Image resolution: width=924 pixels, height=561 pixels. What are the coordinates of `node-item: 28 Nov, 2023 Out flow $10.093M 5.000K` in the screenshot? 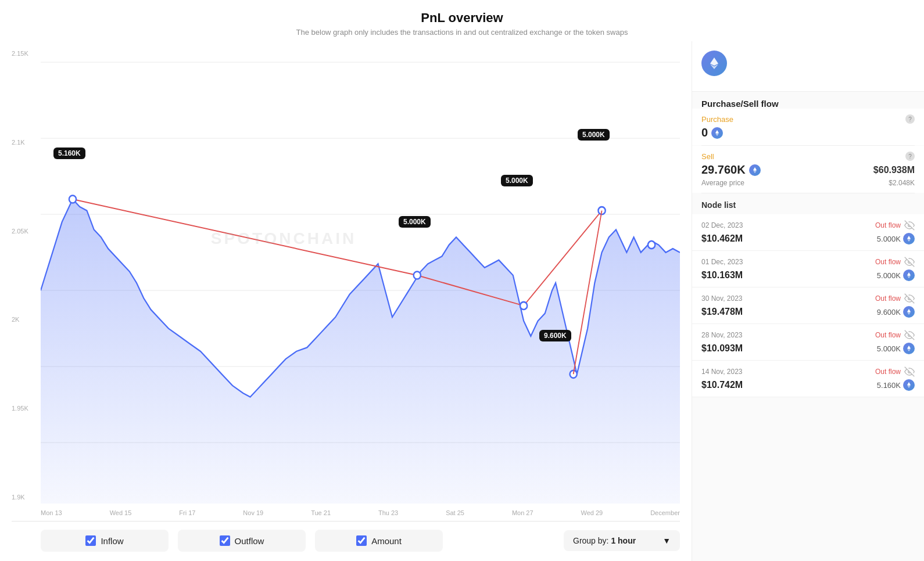 It's located at (808, 343).